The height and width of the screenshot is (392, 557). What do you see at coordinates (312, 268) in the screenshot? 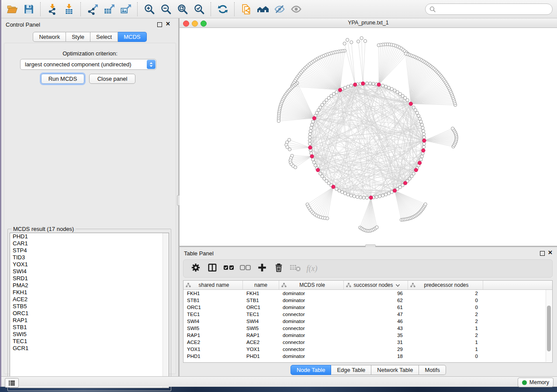
I see `function-builder-button: f(x)` at bounding box center [312, 268].